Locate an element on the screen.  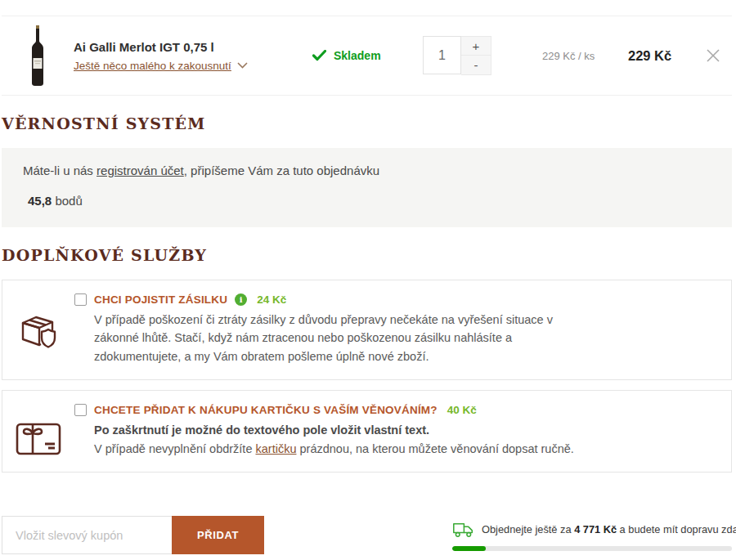
availability-label: Skladem is located at coordinates (357, 56).